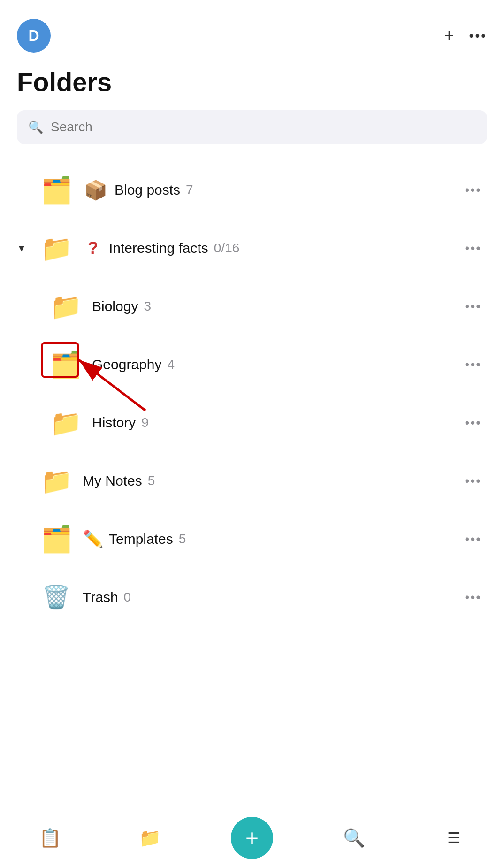 The height and width of the screenshot is (868, 504). I want to click on folder-count: 0, so click(128, 597).